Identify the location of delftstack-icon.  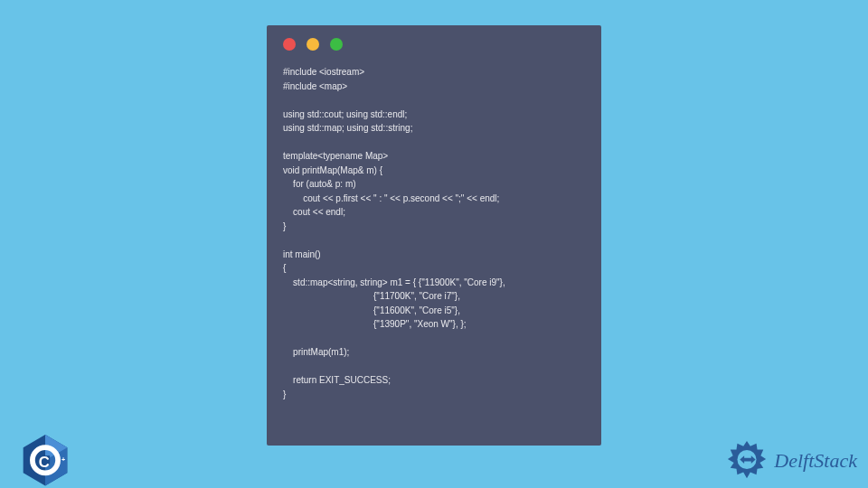
(747, 461).